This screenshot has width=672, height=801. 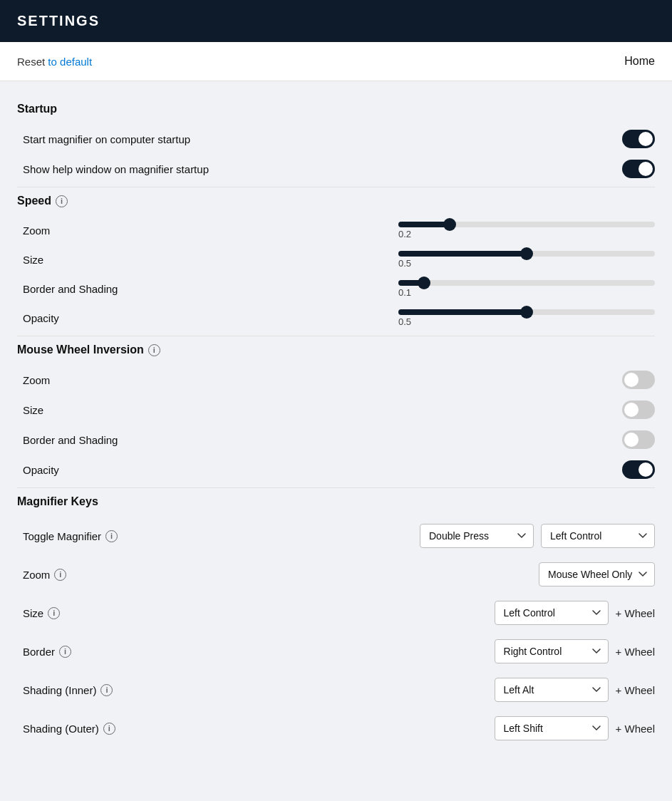 What do you see at coordinates (336, 651) in the screenshot?
I see `magkeys-border-row: Border i Right Control Left Control Left…` at bounding box center [336, 651].